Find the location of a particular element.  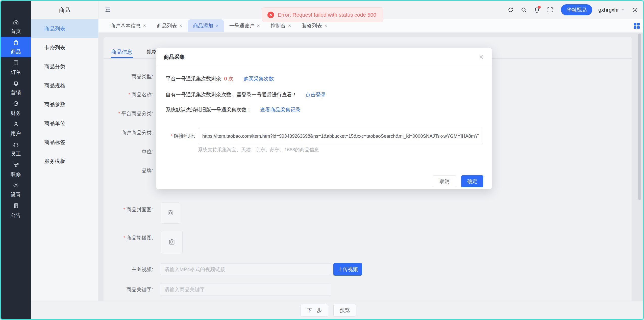

confirm-button: 确定 is located at coordinates (472, 181).